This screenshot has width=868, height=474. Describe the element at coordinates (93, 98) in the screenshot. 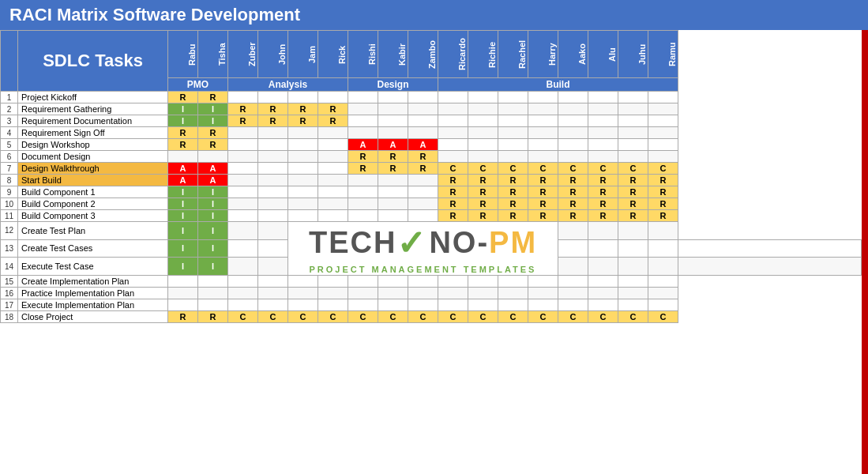

I see `task-name: Project Kickoff` at that location.